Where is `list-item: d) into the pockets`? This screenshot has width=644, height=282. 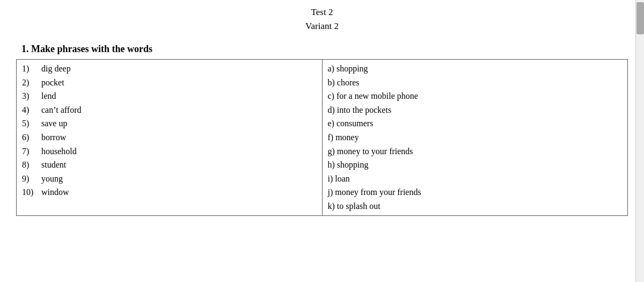
list-item: d) into the pockets is located at coordinates (475, 110).